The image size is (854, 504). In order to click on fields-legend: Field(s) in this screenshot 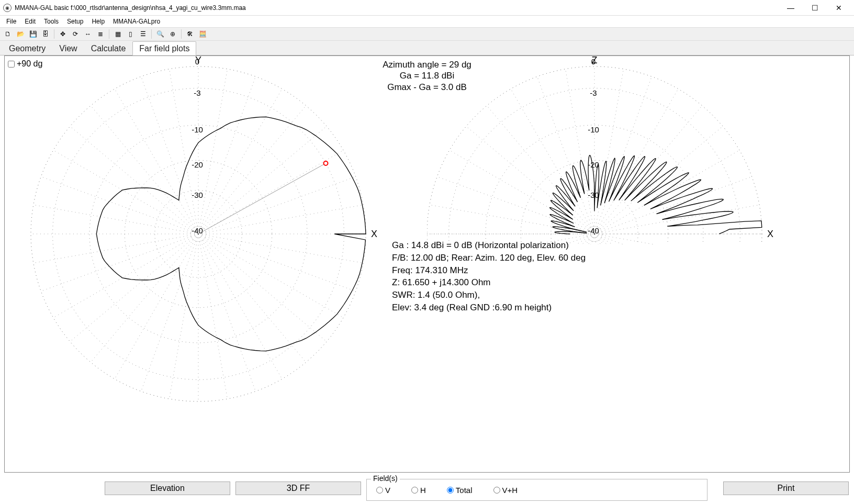, I will do `click(385, 478)`.